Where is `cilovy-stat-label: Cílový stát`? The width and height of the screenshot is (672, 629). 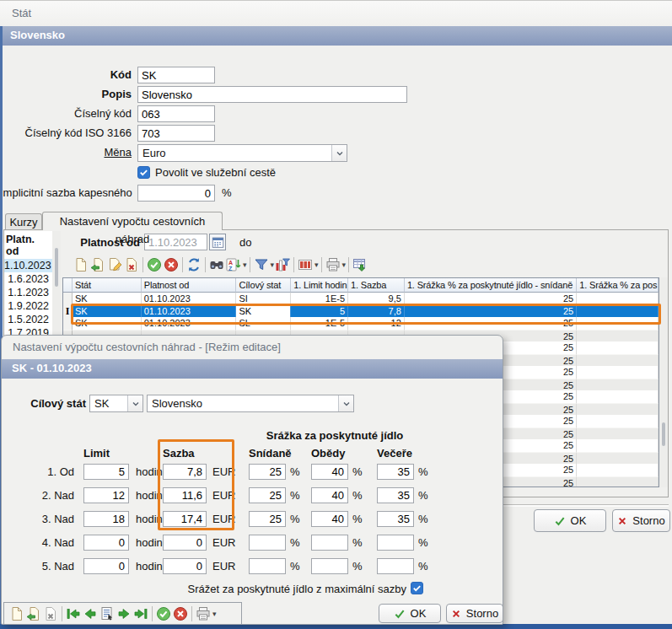 cilovy-stat-label: Cílový stát is located at coordinates (44, 404).